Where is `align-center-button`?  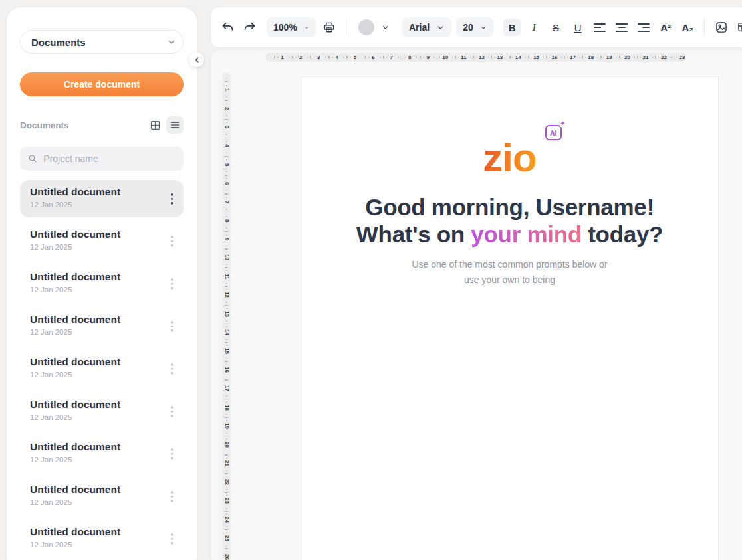 align-center-button is located at coordinates (622, 27).